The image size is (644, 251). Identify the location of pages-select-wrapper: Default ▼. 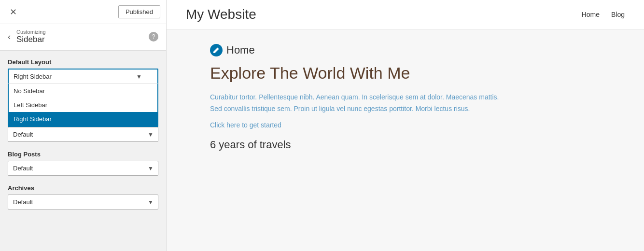
(83, 134).